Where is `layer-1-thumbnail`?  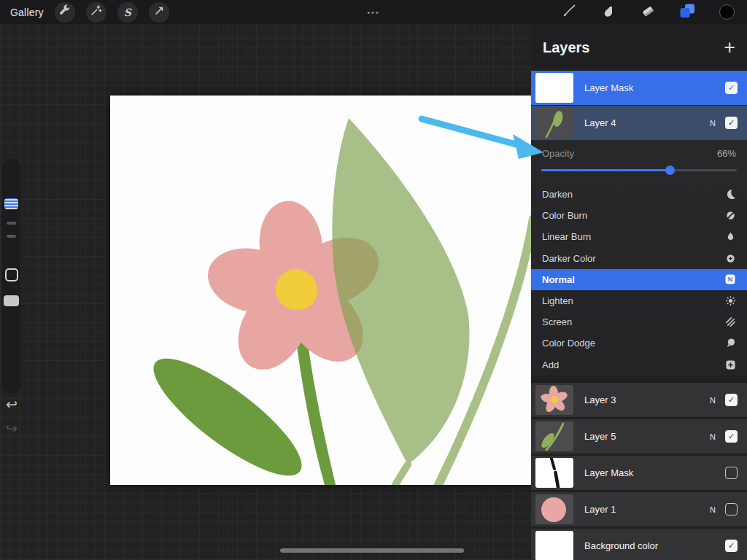 layer-1-thumbnail is located at coordinates (554, 509).